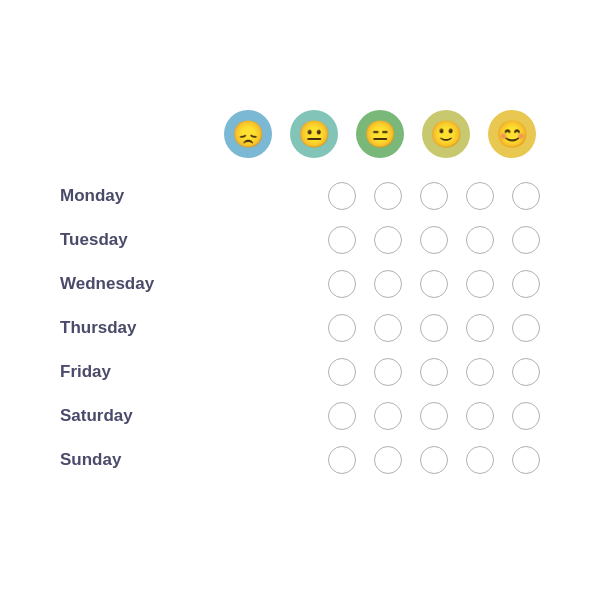 The width and height of the screenshot is (600, 600). Describe the element at coordinates (526, 328) in the screenshot. I see `radio-thursday-very-happy` at that location.